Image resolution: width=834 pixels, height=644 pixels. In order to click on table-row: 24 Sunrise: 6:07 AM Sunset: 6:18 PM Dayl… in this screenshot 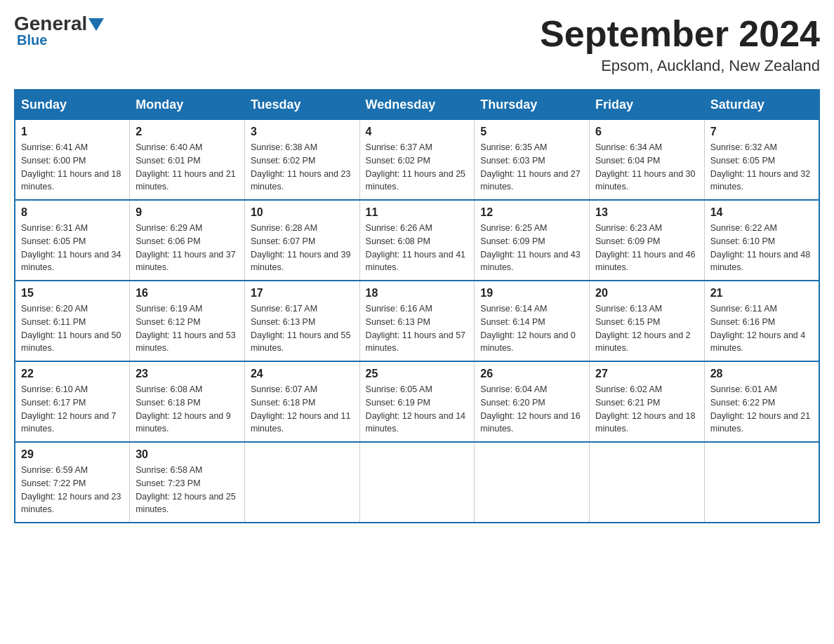, I will do `click(302, 401)`.